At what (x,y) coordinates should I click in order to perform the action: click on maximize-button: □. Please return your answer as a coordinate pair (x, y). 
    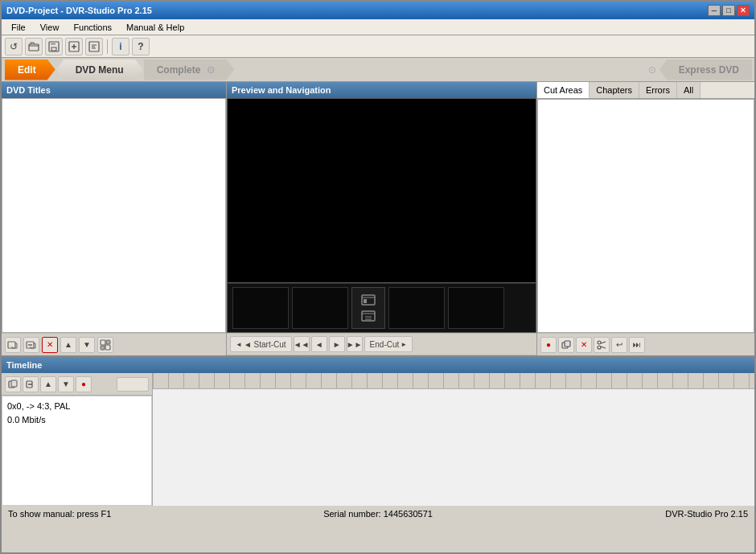
    Looking at the image, I should click on (729, 10).